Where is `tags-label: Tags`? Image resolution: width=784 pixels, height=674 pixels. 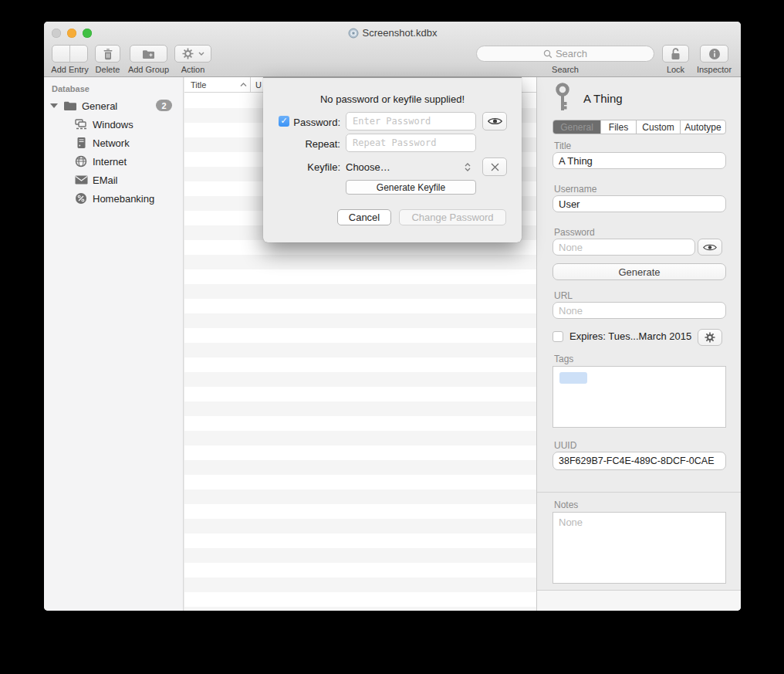
tags-label: Tags is located at coordinates (563, 359).